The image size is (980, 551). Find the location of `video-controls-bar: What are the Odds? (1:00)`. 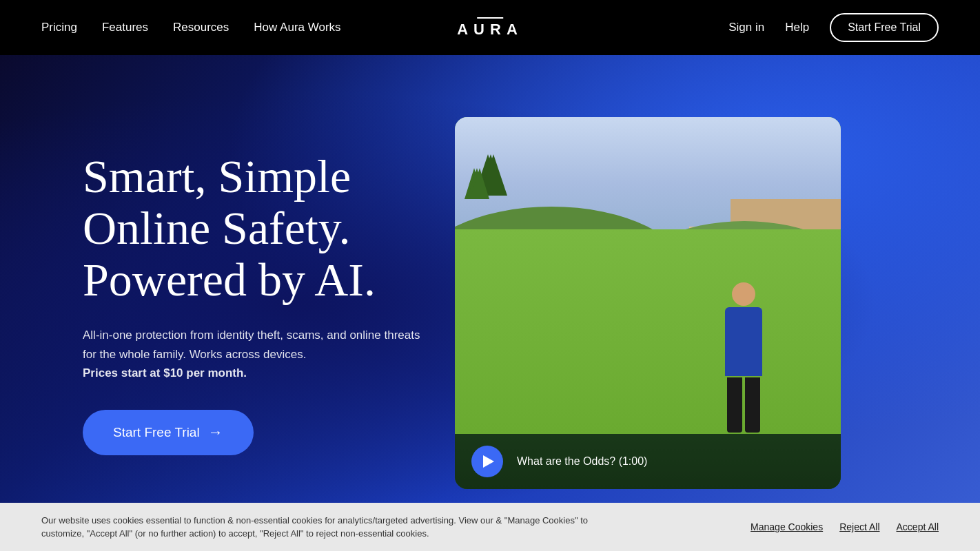

video-controls-bar: What are the Odds? (1:00) is located at coordinates (648, 461).